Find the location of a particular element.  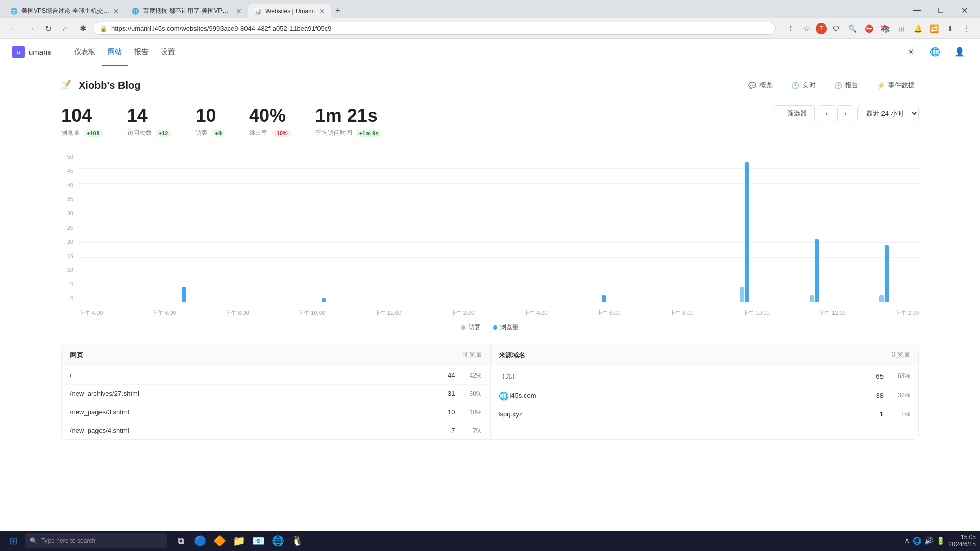

vpn-icon: 🛡 is located at coordinates (836, 29).